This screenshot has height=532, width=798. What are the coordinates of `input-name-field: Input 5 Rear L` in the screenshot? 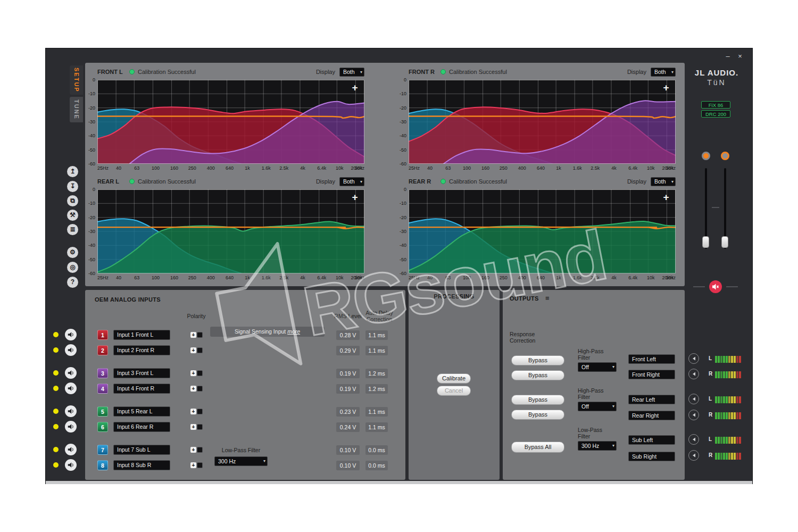 It's located at (142, 412).